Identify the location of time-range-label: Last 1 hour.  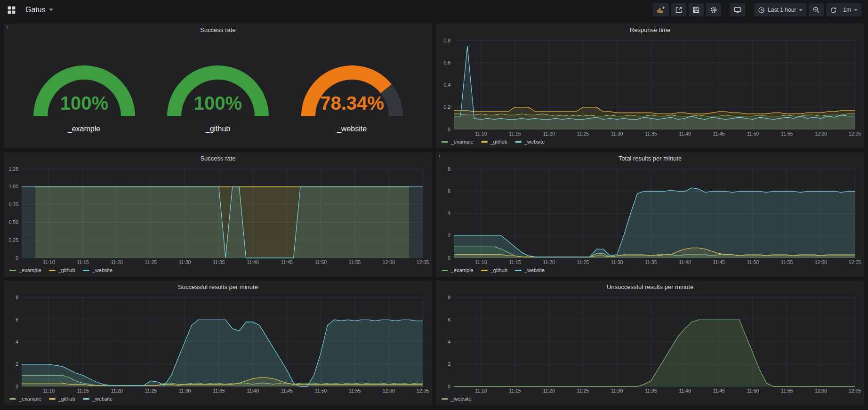
(782, 10).